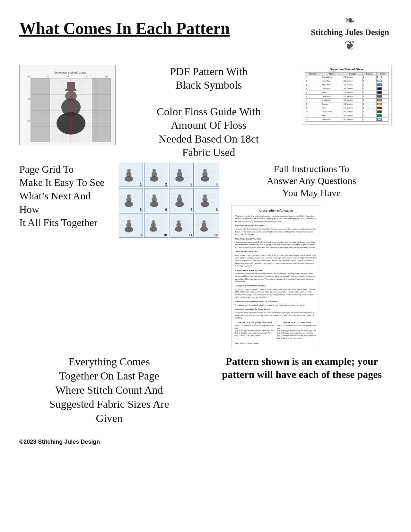 The width and height of the screenshot is (411, 532). What do you see at coordinates (276, 261) in the screenshot?
I see `how-stitch-body: If you prefer to stitch on fabric counts…` at bounding box center [276, 261].